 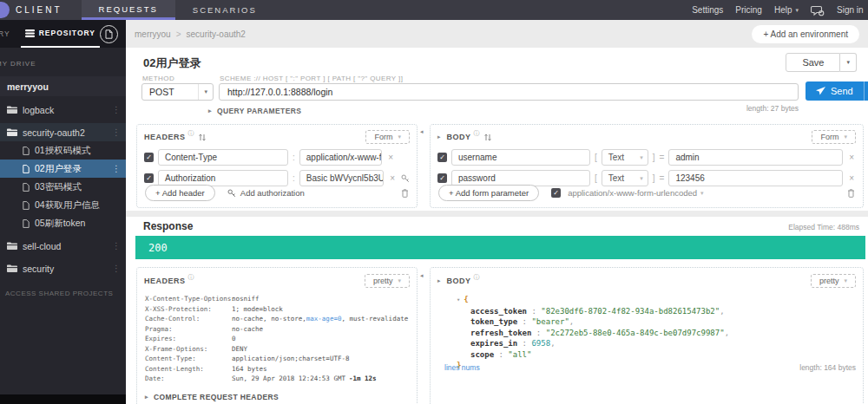 What do you see at coordinates (851, 192) in the screenshot?
I see `delete-body-button` at bounding box center [851, 192].